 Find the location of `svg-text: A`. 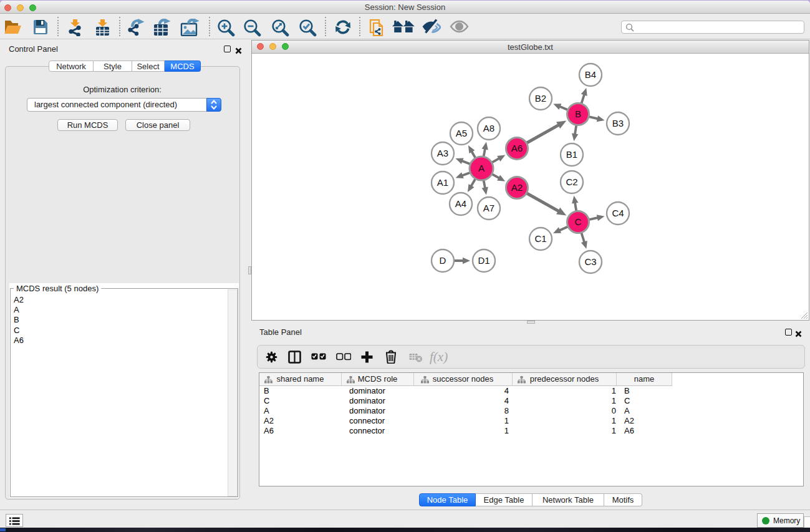

svg-text: A is located at coordinates (481, 168).